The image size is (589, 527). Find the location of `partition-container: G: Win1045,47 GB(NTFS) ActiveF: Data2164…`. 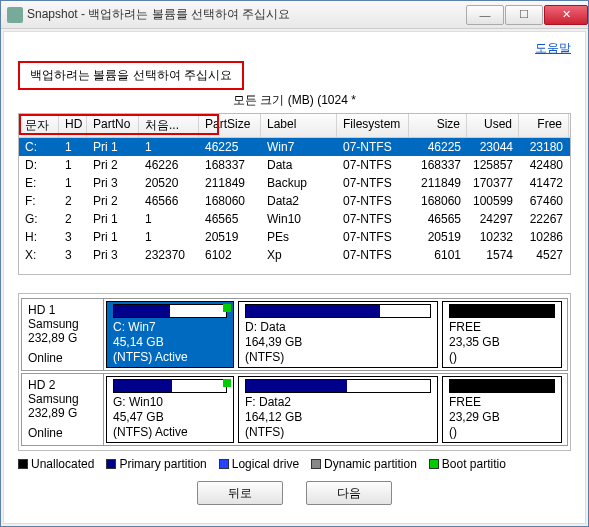

partition-container: G: Win1045,47 GB(NTFS) ActiveF: Data2164… is located at coordinates (336, 410).